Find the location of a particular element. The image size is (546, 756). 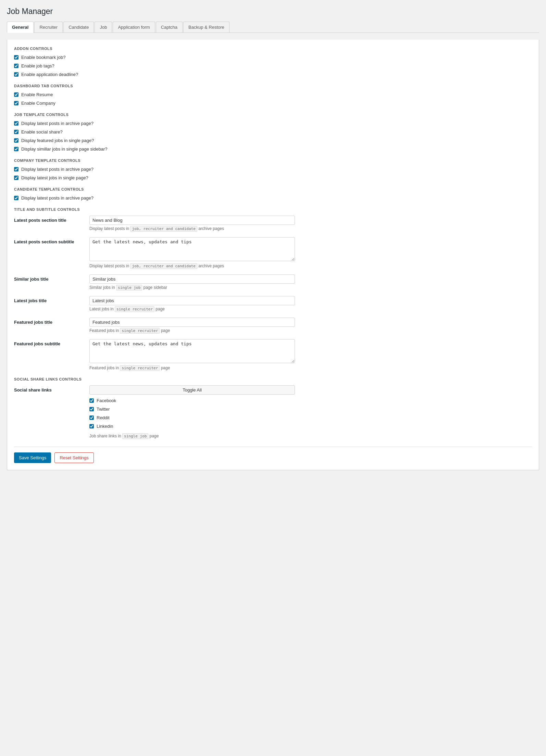

tab-candidate: Candidate is located at coordinates (79, 27).